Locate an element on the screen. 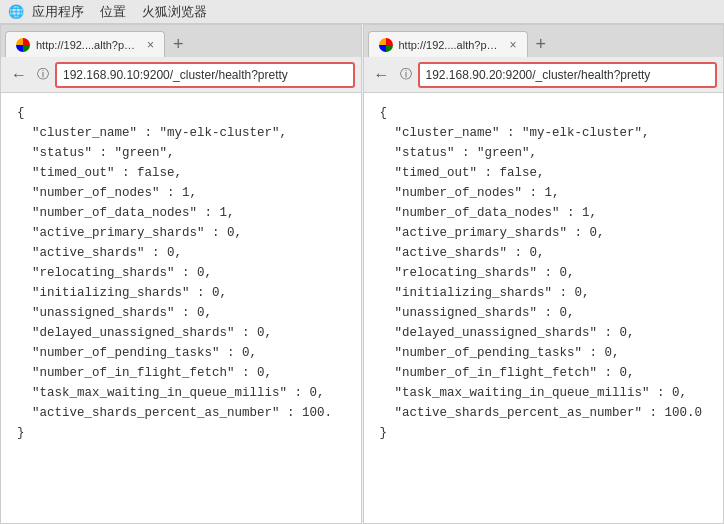 The height and width of the screenshot is (524, 724). tab-close-left: × is located at coordinates (150, 45).